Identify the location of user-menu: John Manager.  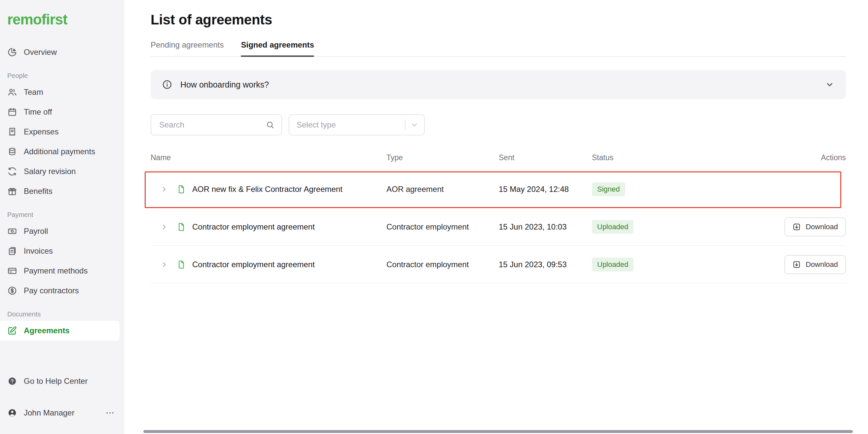
(62, 413).